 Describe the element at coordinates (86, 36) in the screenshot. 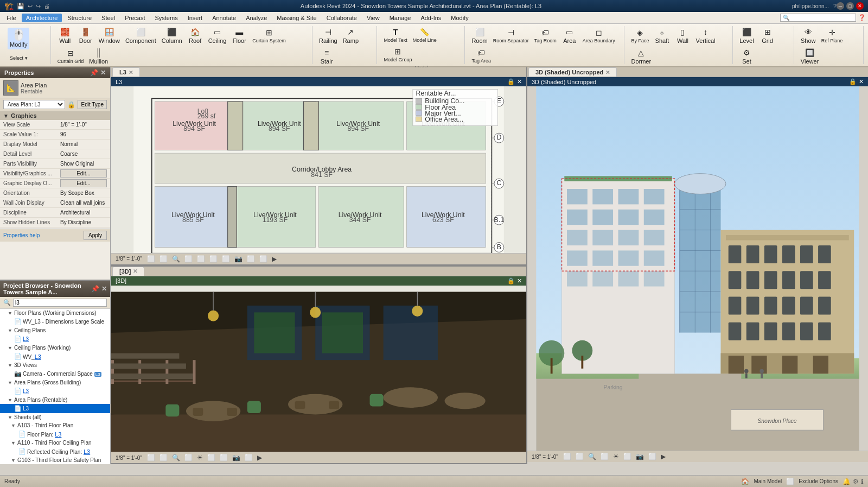

I see `ribbon-btn-door: 🚪 Door` at that location.